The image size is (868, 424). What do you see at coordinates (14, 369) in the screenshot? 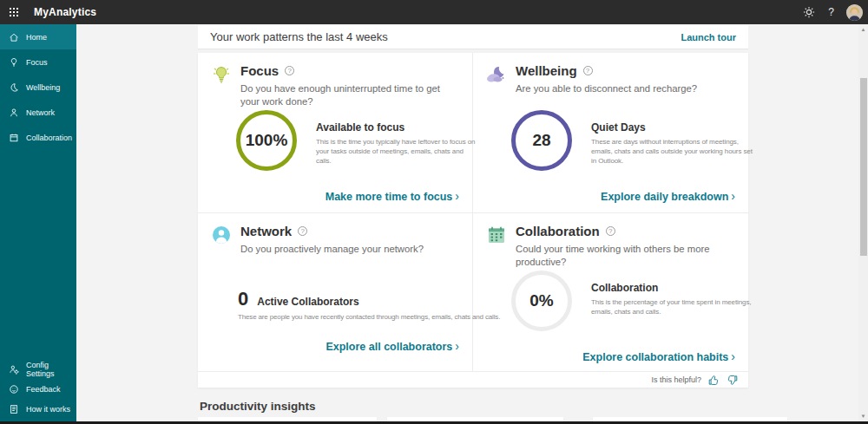
I see `settings-person-icon` at bounding box center [14, 369].